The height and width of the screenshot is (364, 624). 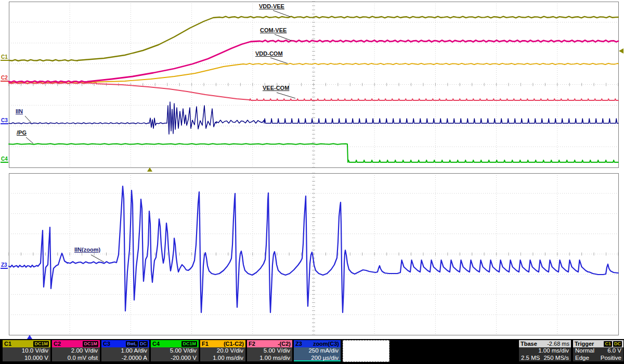 What do you see at coordinates (4, 78) in the screenshot?
I see `channel-marker-c2: C2` at bounding box center [4, 78].